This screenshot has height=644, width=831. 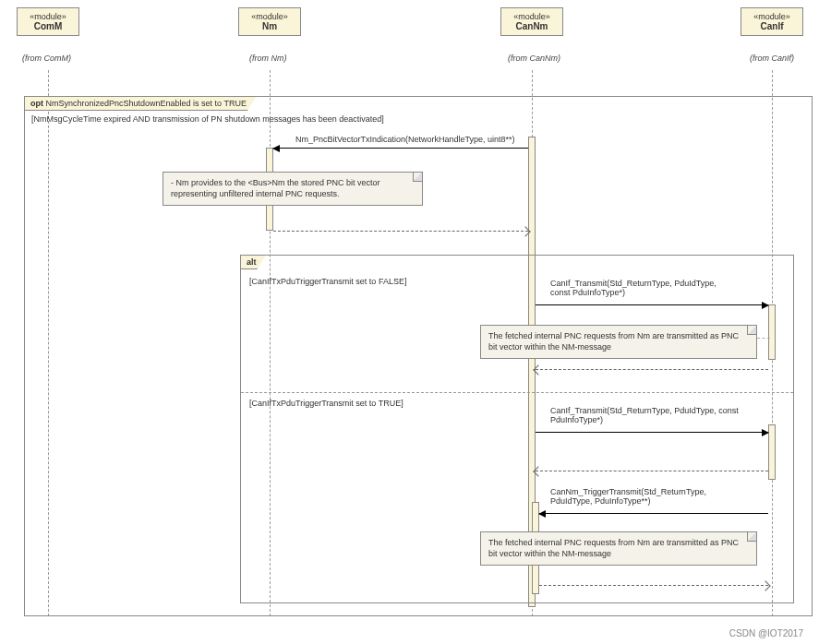 I want to click on note-fetched-1: The fetched internal PNC requests from N…, so click(x=619, y=341).